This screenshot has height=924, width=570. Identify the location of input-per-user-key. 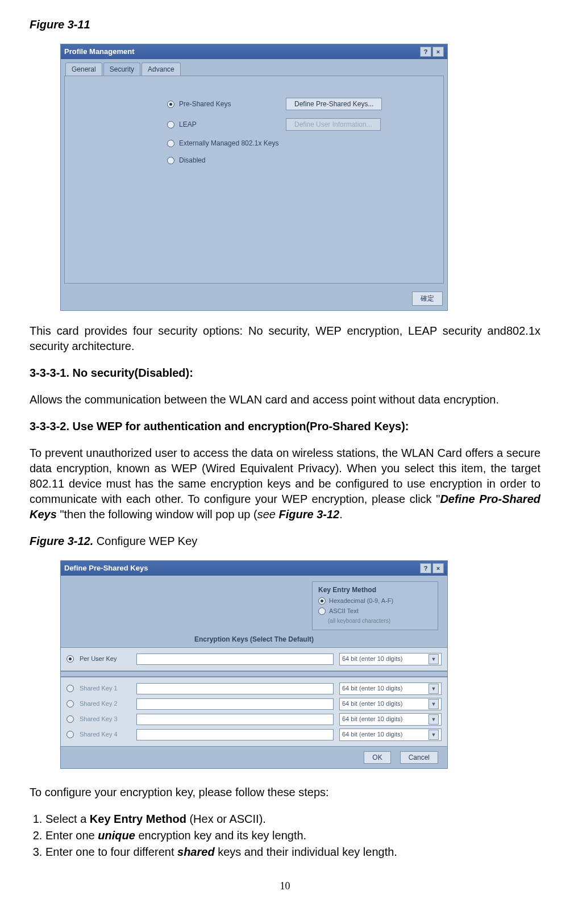
(235, 659).